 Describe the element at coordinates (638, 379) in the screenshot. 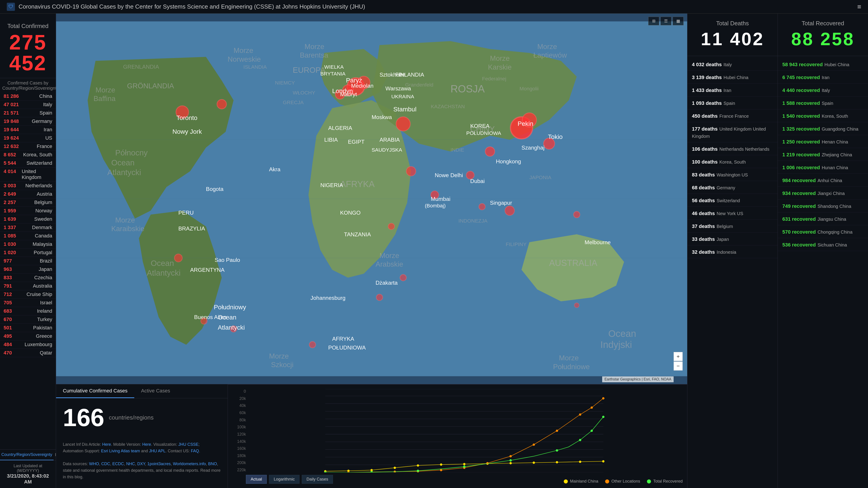

I see `map-attribution: Earthstar Geographics | Esri, FAO, NOAA` at that location.